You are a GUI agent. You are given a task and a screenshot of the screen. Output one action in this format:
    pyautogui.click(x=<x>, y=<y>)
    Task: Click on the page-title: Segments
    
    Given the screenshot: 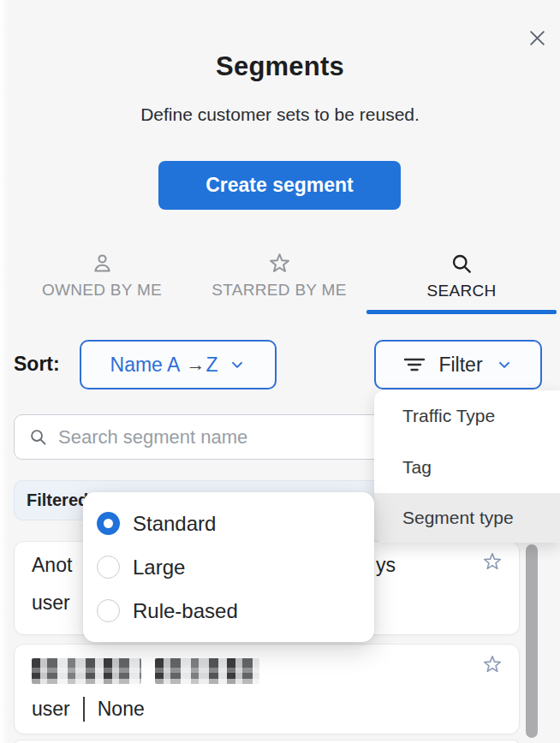 What is the action you would take?
    pyautogui.click(x=280, y=67)
    